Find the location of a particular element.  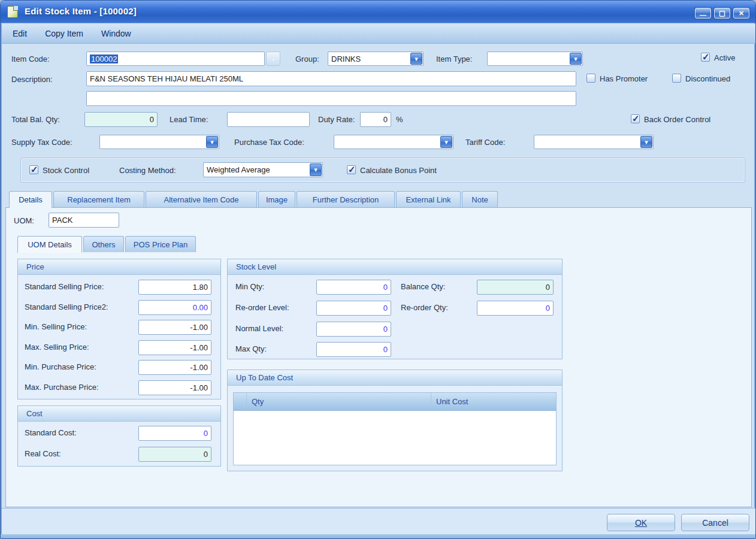

min-selling-price-input: -1.00 is located at coordinates (175, 327).